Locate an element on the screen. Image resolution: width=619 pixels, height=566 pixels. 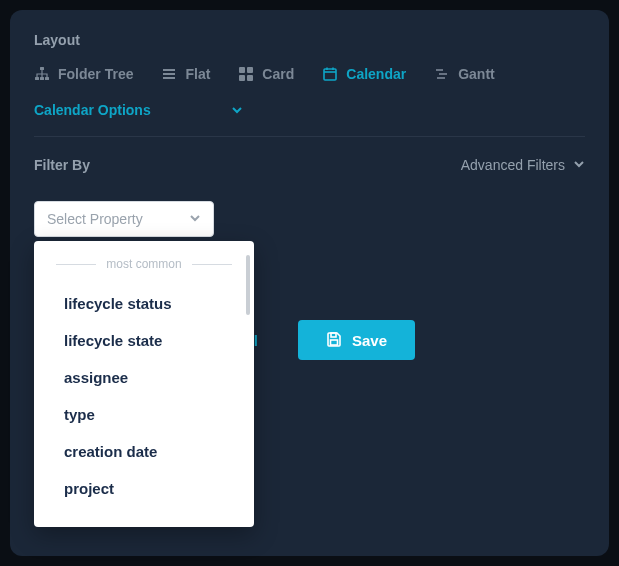
tab-calendar: Calendar is located at coordinates (364, 74).